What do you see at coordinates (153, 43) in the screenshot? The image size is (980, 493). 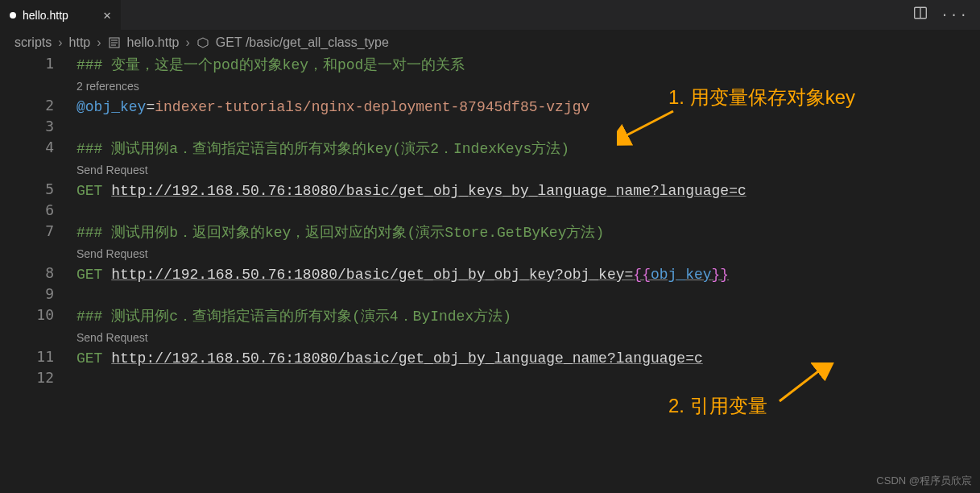 I see `breadcrumb-part: hello.http` at bounding box center [153, 43].